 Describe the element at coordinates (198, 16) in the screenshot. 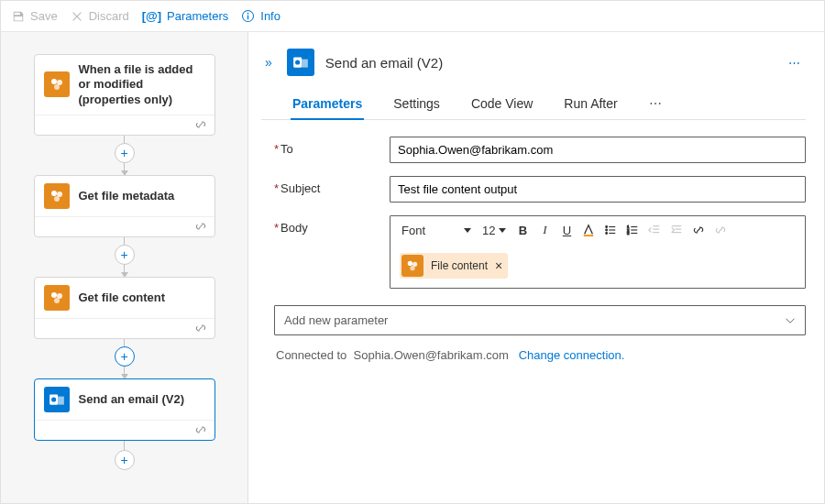

I see `parameters-label: Parameters` at that location.